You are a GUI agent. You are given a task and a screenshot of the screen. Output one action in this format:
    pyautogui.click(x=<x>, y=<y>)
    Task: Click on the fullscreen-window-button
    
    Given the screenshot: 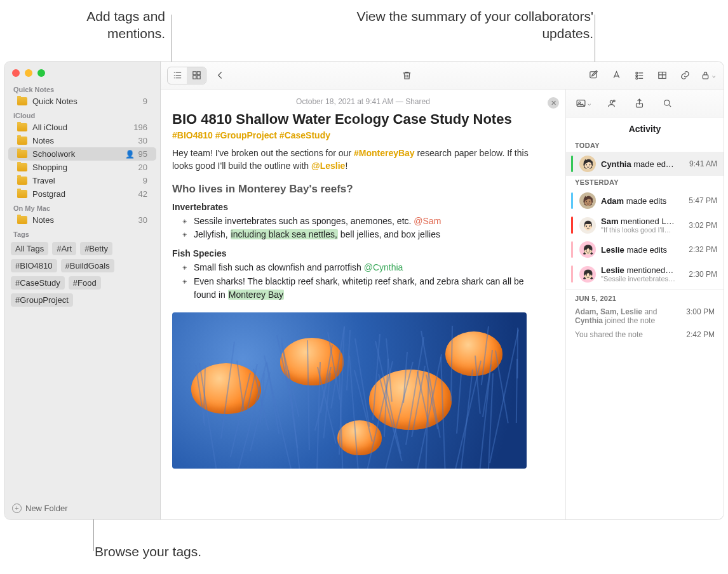 What is the action you would take?
    pyautogui.click(x=41, y=73)
    